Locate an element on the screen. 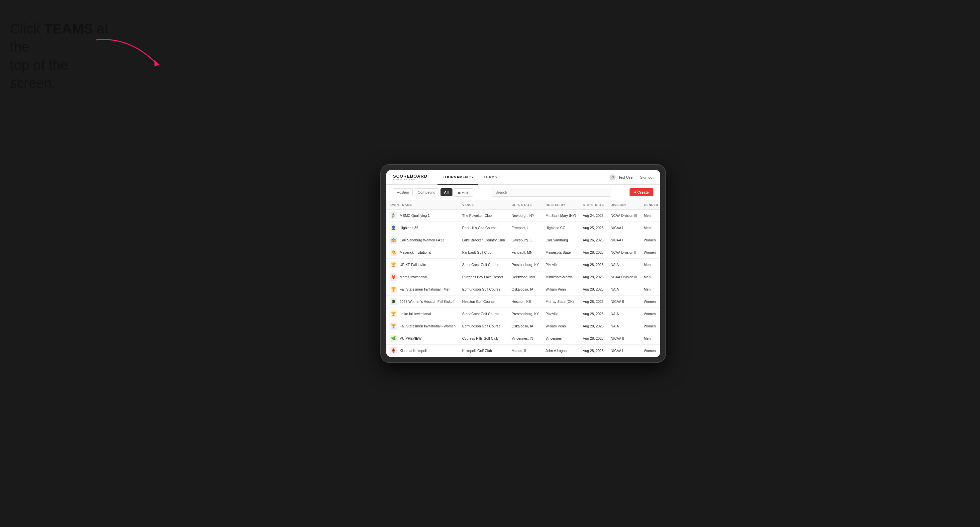 This screenshot has width=980, height=527. sign-out-link: Sign out is located at coordinates (647, 177).